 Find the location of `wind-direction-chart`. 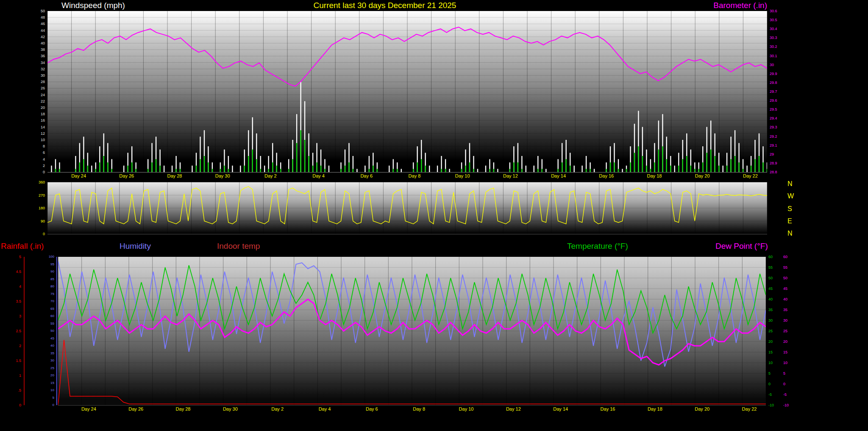

wind-direction-chart is located at coordinates (407, 209).